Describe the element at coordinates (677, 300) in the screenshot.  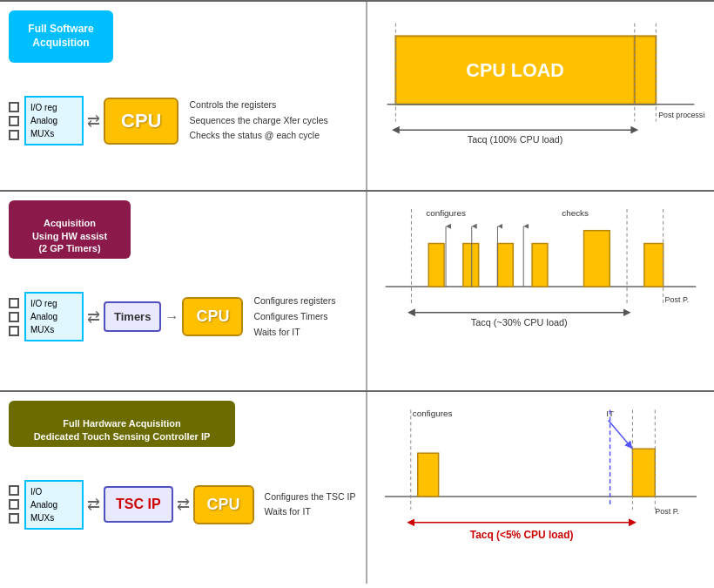
I see `post-label-s2: Post P.` at that location.